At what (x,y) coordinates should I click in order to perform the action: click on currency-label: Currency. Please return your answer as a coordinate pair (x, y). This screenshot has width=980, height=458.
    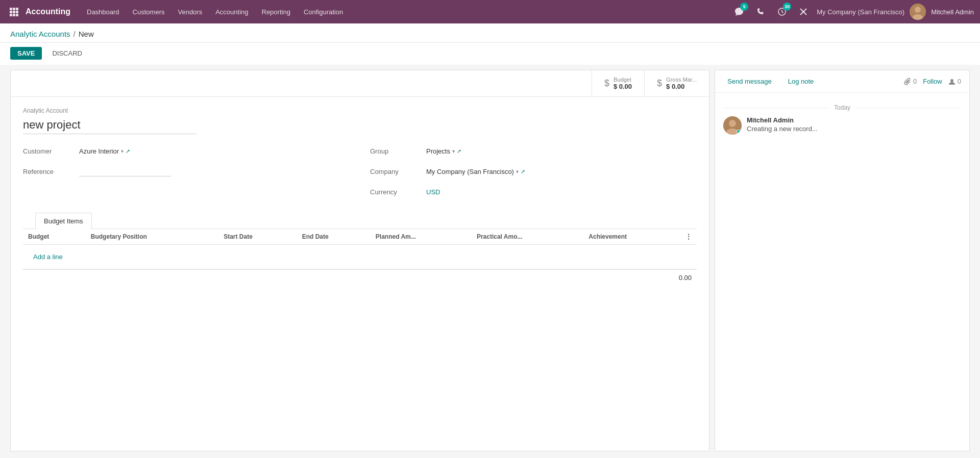
    Looking at the image, I should click on (398, 192).